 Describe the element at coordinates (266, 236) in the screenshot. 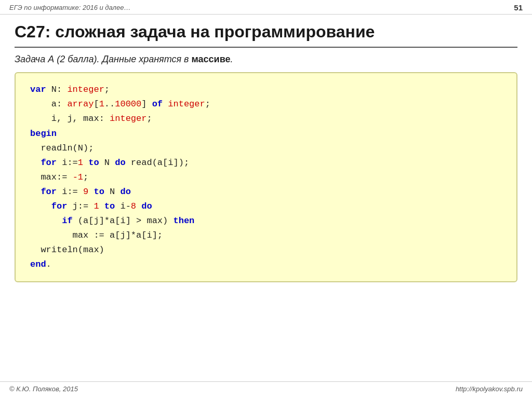

I see `code-line-11: max := a[j]*a[i];` at that location.